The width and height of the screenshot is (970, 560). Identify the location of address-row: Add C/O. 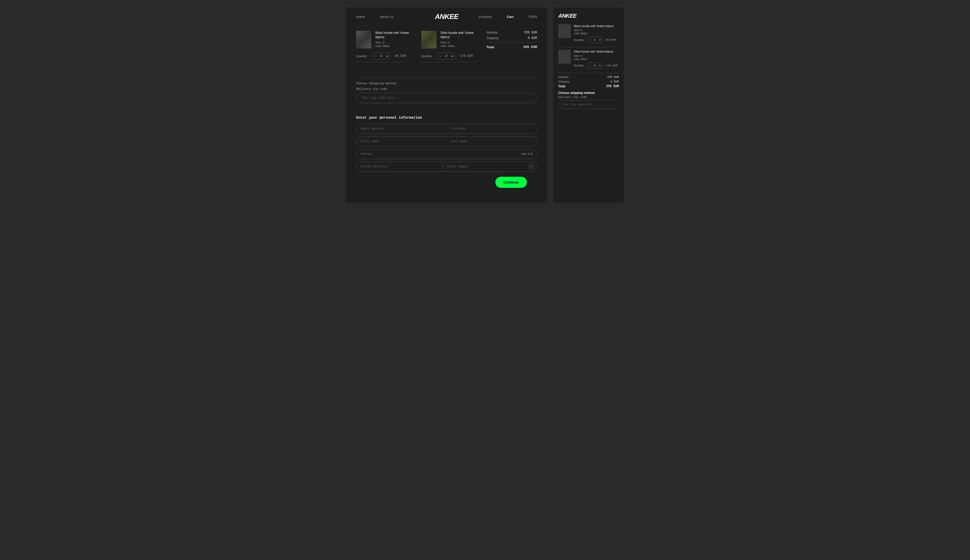
(447, 154).